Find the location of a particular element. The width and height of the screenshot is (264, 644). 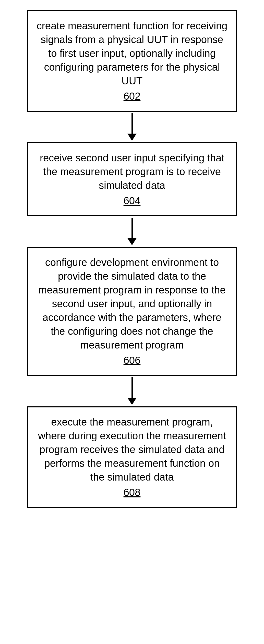

flow-step-608: execute the measurement program, where d… is located at coordinates (132, 457).